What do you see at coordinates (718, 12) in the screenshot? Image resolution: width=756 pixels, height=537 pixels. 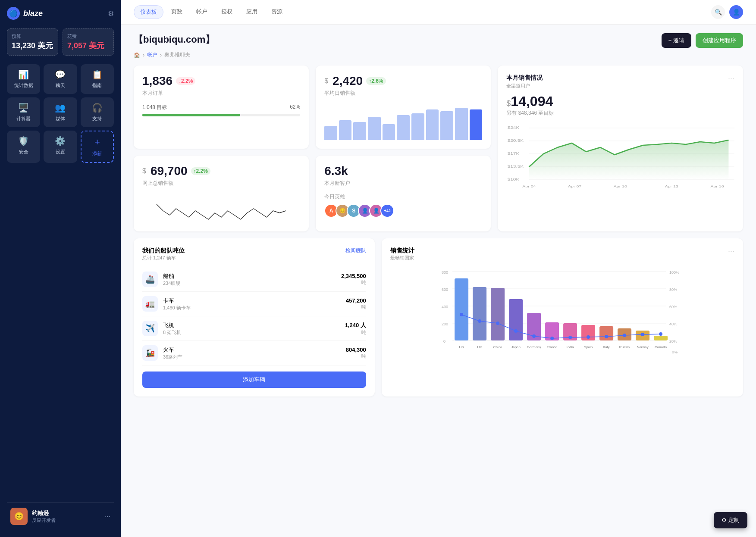 I see `search-button: 🔍` at bounding box center [718, 12].